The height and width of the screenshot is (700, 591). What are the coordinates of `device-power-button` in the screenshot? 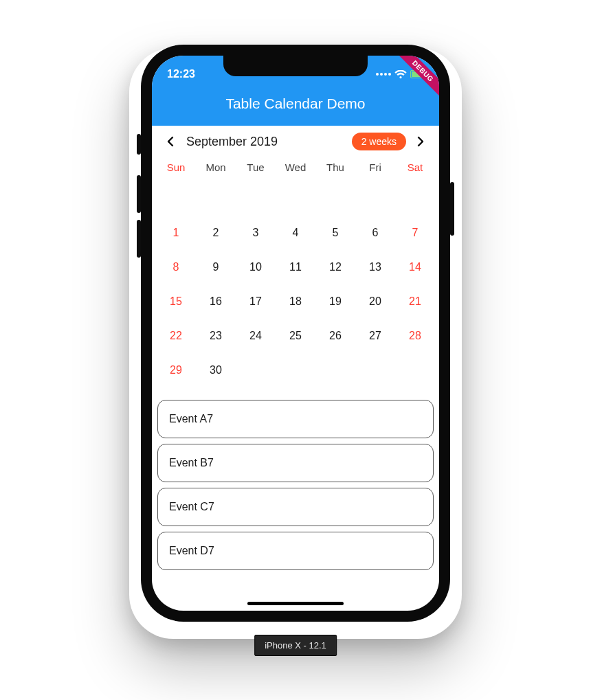 It's located at (452, 209).